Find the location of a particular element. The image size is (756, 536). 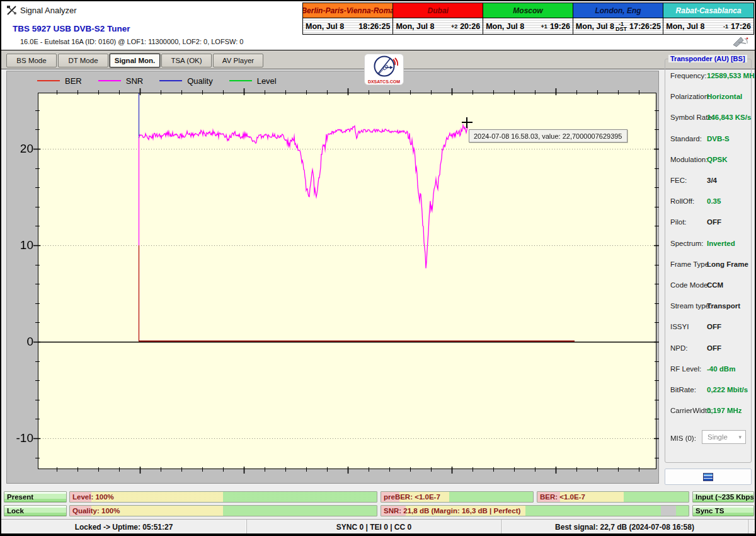

present-indicator: Present is located at coordinates (35, 497).